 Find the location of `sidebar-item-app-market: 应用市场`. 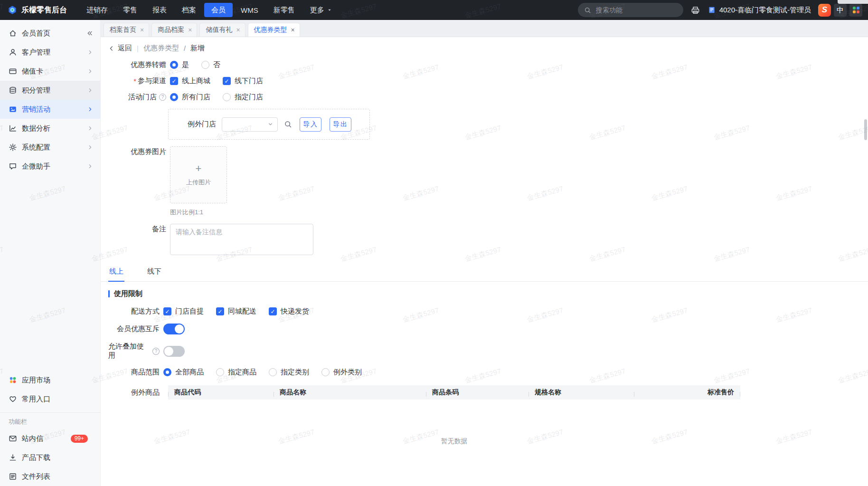

sidebar-item-app-market: 应用市场 is located at coordinates (50, 380).